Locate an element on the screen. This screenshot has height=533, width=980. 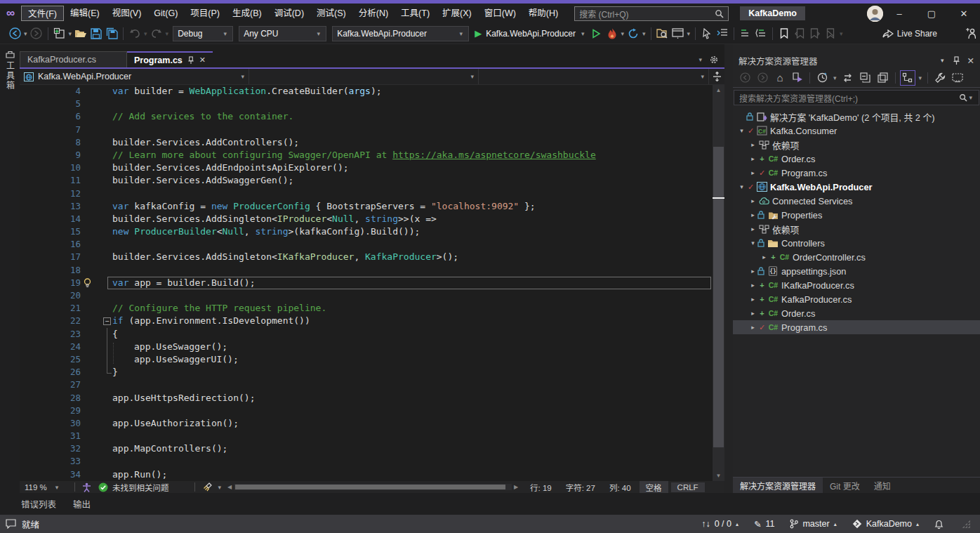
code-line-6: 6// Add services to the container. is located at coordinates (366, 117).